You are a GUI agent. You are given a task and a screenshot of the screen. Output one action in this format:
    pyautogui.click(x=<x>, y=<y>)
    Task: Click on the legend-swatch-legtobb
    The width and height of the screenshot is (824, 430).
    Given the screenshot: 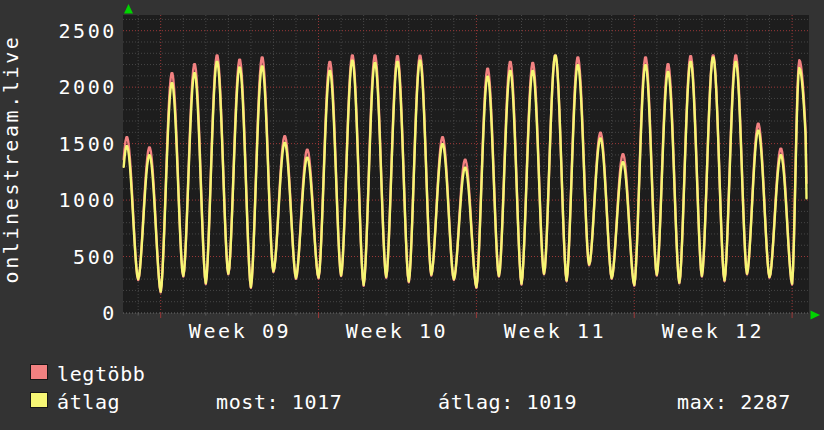 What is the action you would take?
    pyautogui.click(x=39, y=372)
    